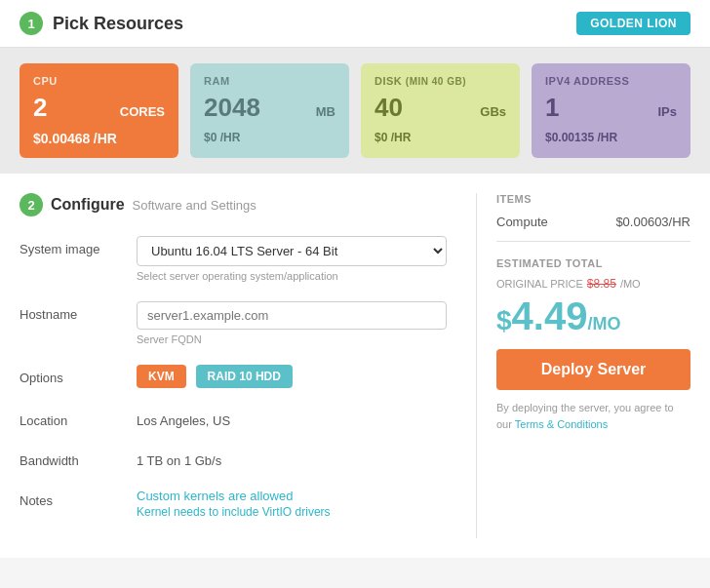 This screenshot has height=588, width=710. Describe the element at coordinates (550, 316) in the screenshot. I see `big-price-value: 4.49` at that location.